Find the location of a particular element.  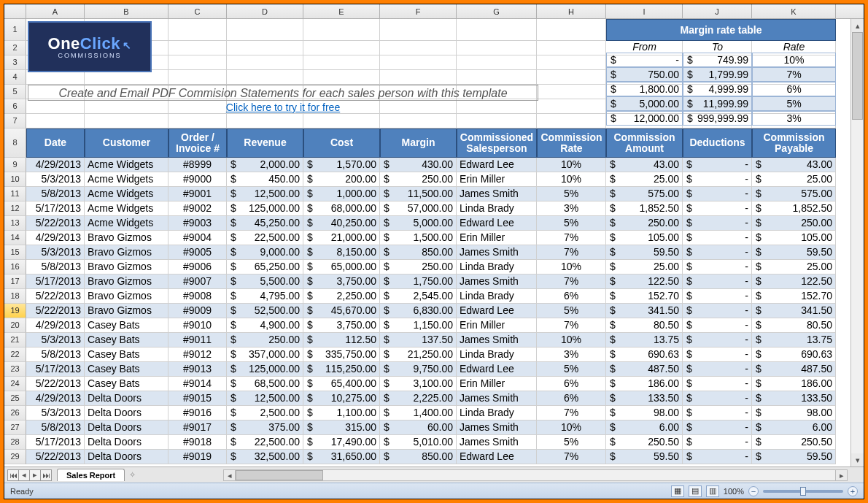

cell-margin: $1,750.00 is located at coordinates (419, 282).